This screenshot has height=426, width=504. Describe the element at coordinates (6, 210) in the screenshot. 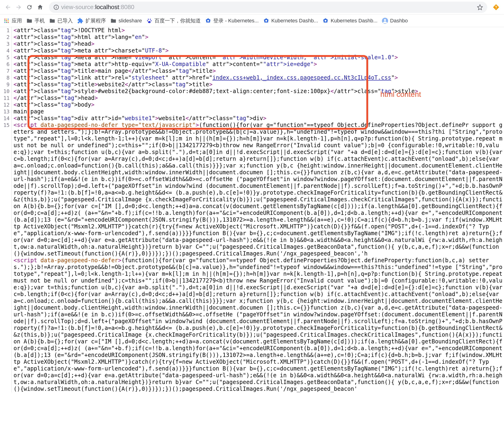

I see `line-number-gutter: 1 2 3 4 5 6 7 8 9 10 11 12 13 14 15` at that location.